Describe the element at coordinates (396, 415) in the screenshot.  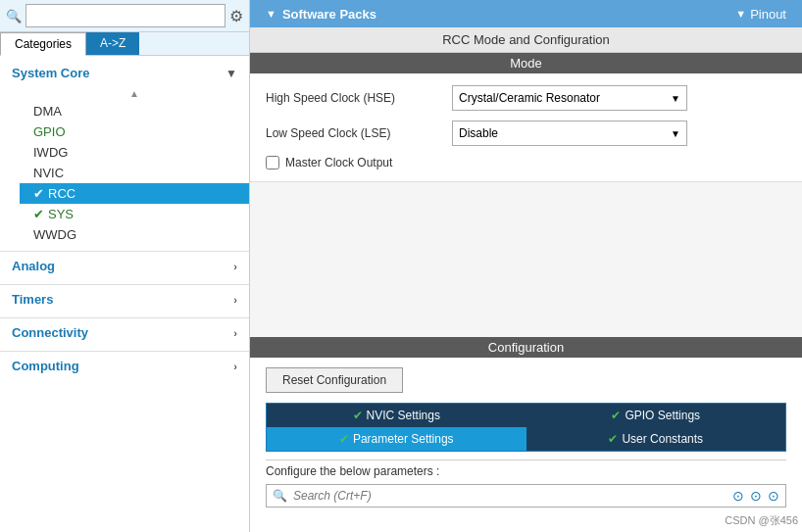
I see `tab-nvic-settings: ✔ NVIC Settings` at that location.